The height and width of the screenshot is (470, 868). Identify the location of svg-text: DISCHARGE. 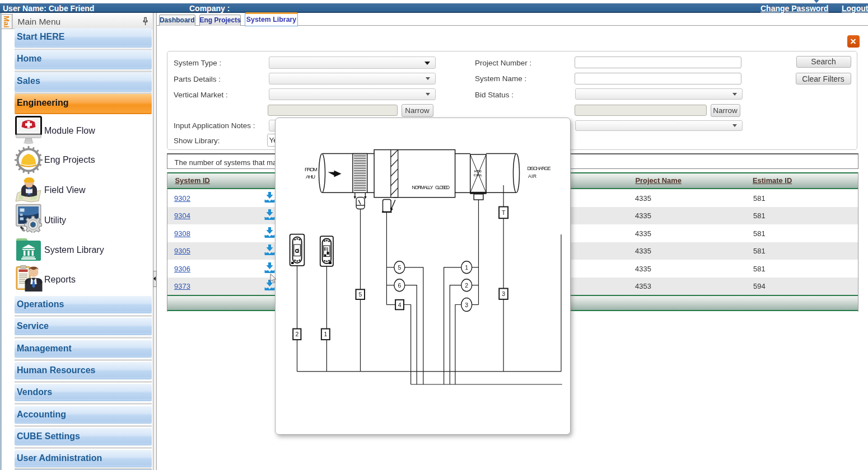
(539, 168).